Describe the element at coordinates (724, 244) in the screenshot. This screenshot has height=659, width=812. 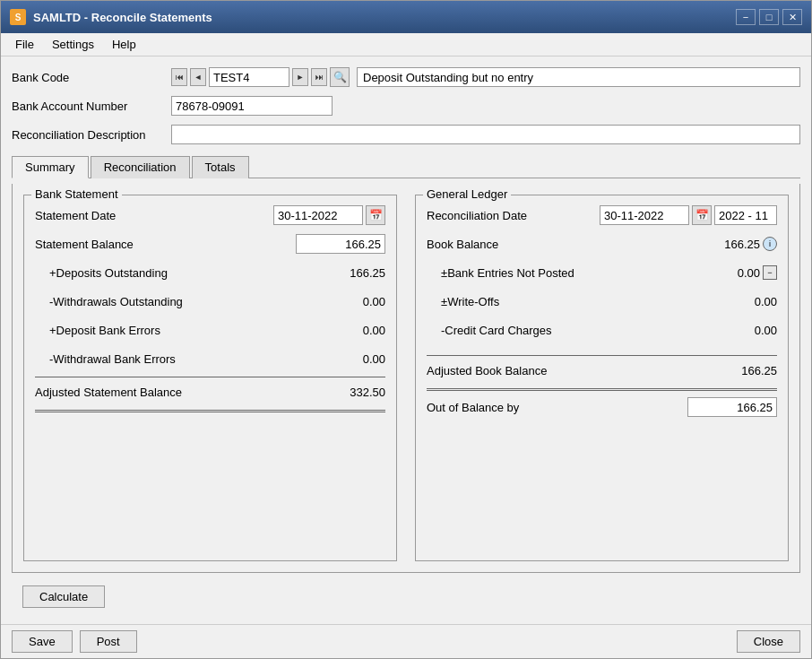
I see `book-balance-value: 166.25` at that location.